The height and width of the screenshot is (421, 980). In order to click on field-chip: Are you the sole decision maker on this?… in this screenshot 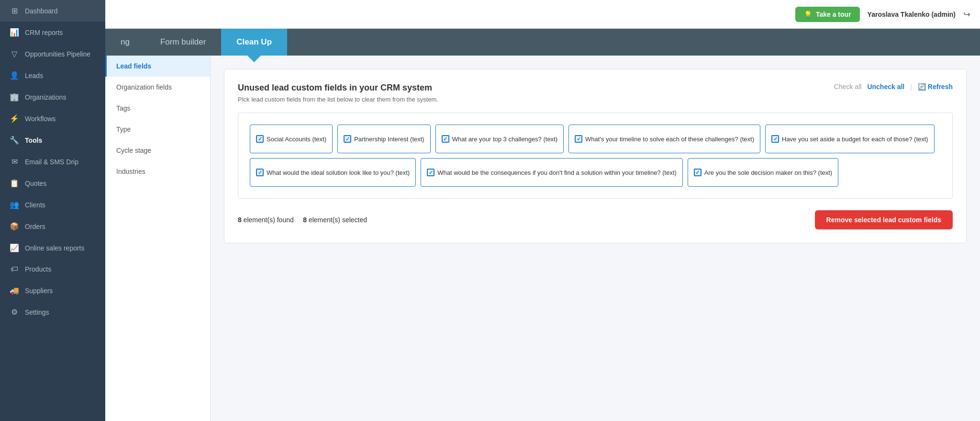, I will do `click(763, 172)`.